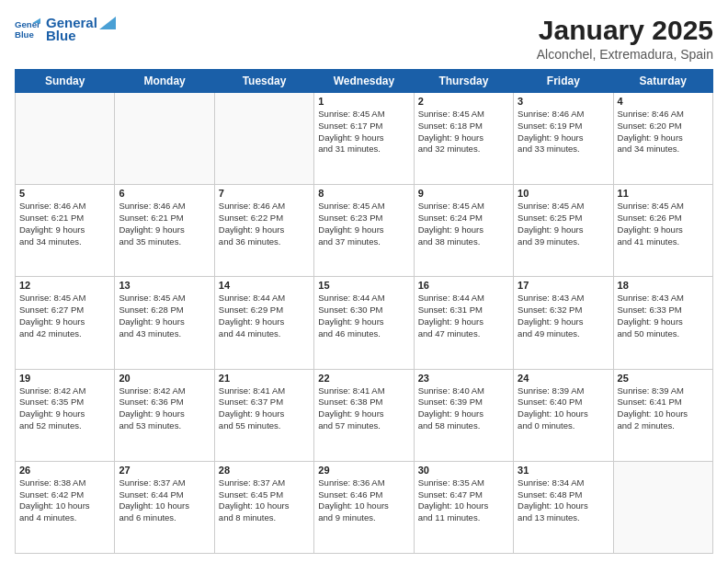  Describe the element at coordinates (563, 316) in the screenshot. I see `day-info: Sunrise: 8:43 AM Sunset: 6:32 PM Dayligh…` at that location.